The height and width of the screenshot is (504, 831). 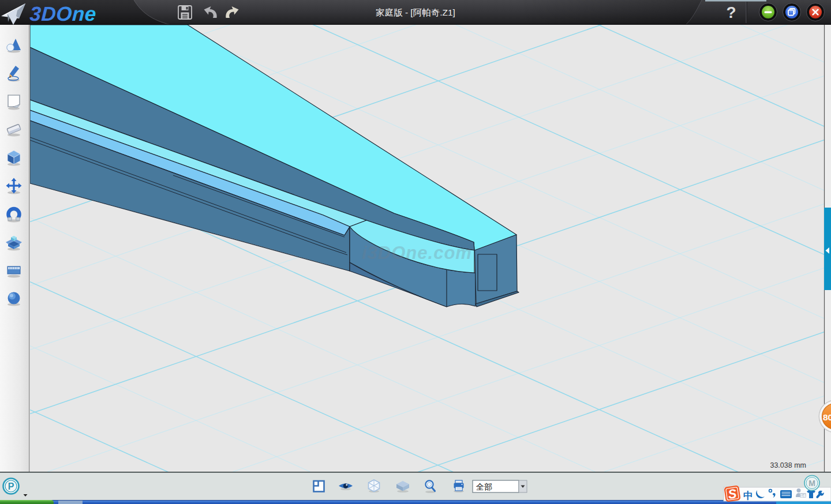 What do you see at coordinates (803, 496) in the screenshot?
I see `svg-text: 14` at bounding box center [803, 496].